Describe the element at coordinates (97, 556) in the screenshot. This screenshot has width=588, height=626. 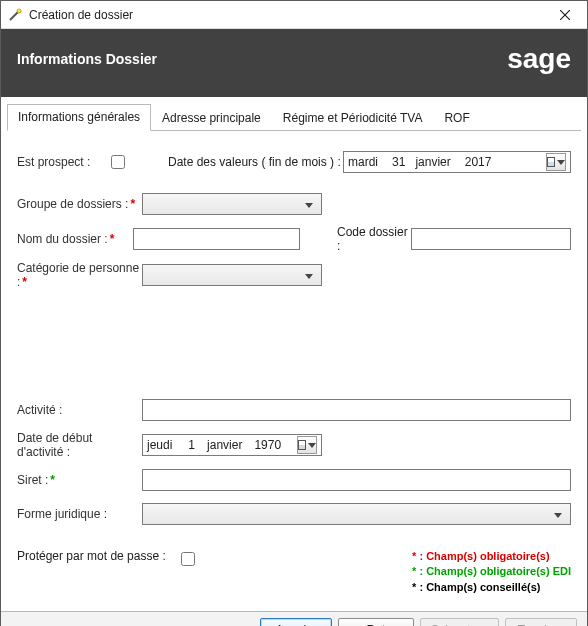
I see `proteger-label: Protéger par mot de passe :` at that location.